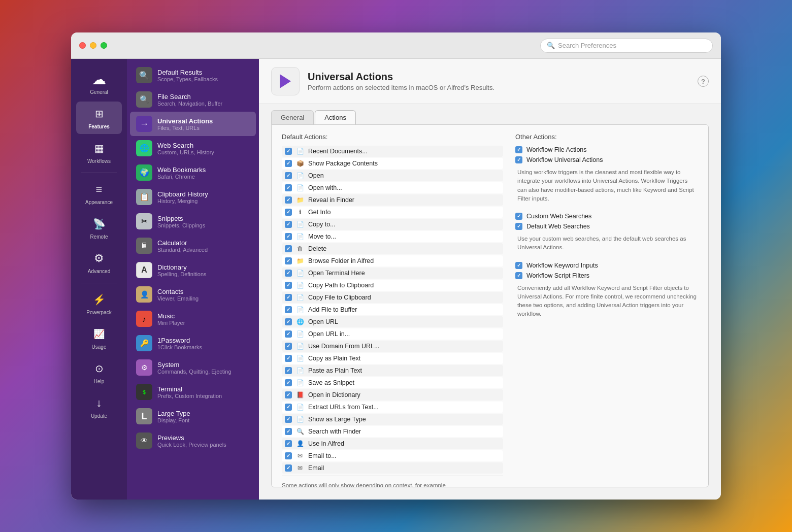 The image size is (792, 532). I want to click on sidebar-item-large-type: L Large Type Display, Font, so click(193, 416).